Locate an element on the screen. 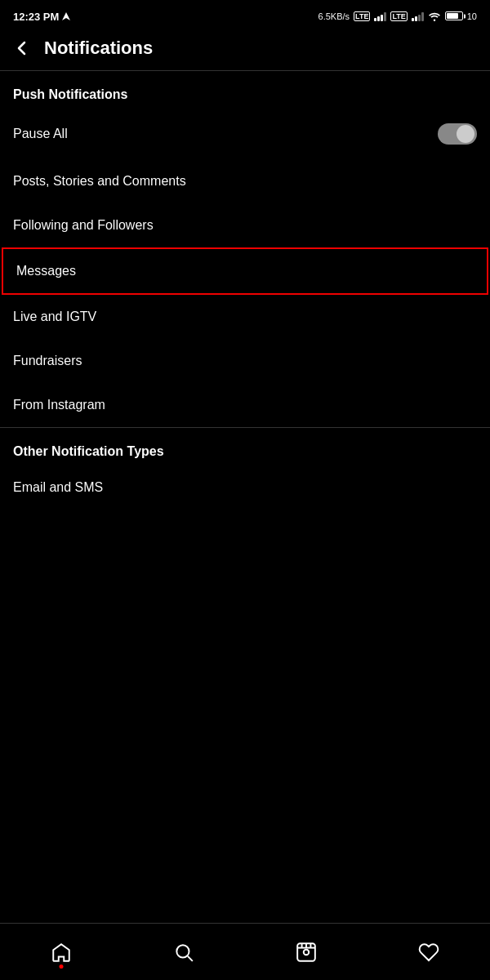  menu-item-live-igtv: Live and IGTV is located at coordinates (245, 317).